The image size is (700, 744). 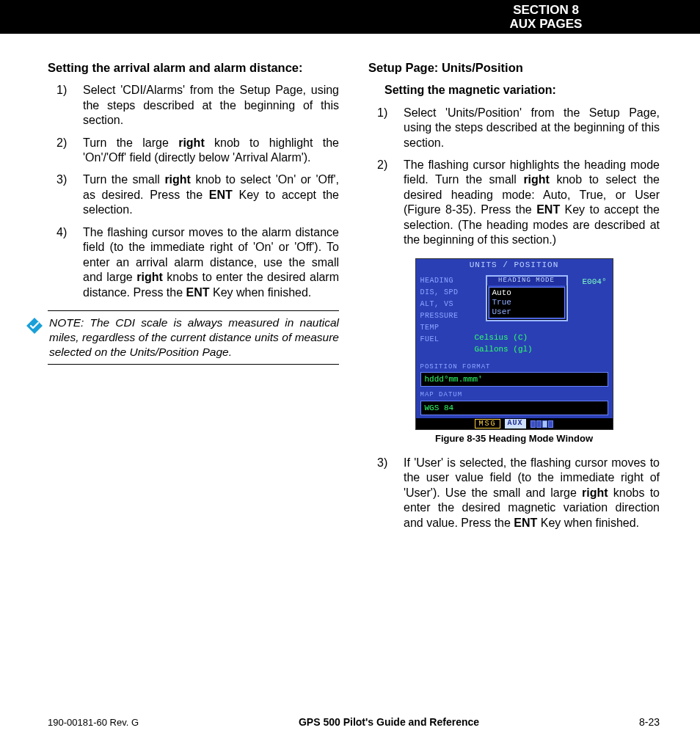 What do you see at coordinates (522, 90) in the screenshot?
I see `right-subheading: Setting the magnetic variation:` at bounding box center [522, 90].